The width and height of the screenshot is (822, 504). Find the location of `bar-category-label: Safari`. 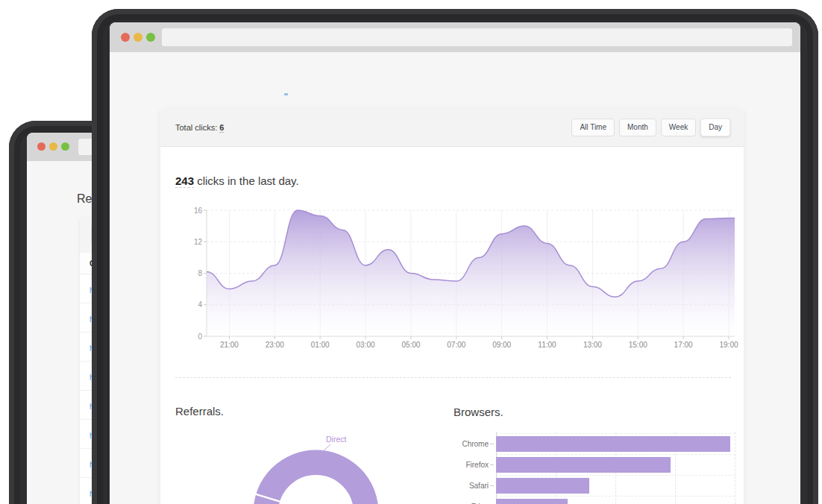

bar-category-label: Safari is located at coordinates (468, 486).